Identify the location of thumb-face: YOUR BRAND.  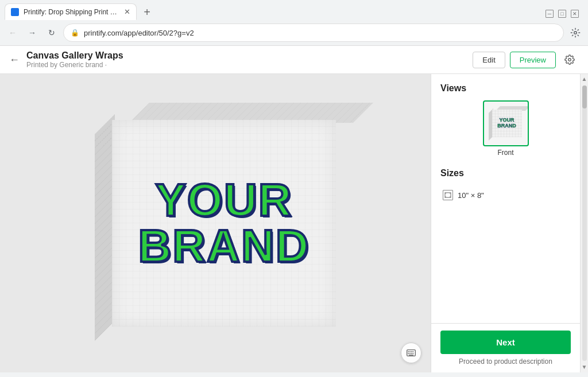
(507, 123).